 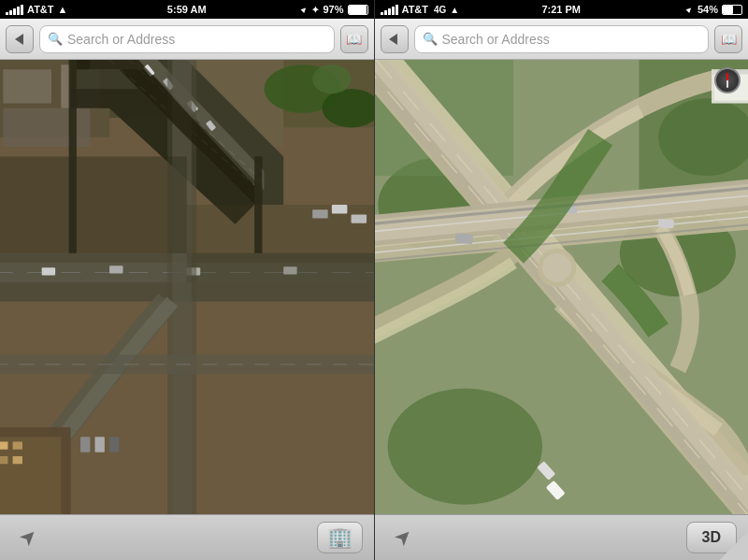 I want to click on right-status-bar: AT&T 4G ▲ 7:21 PM ▲ 54%, so click(x=562, y=9).